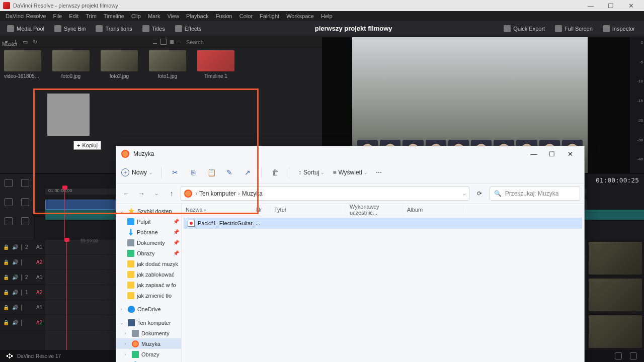  Describe the element at coordinates (172, 194) in the screenshot. I see `up-button: ↑` at that location.